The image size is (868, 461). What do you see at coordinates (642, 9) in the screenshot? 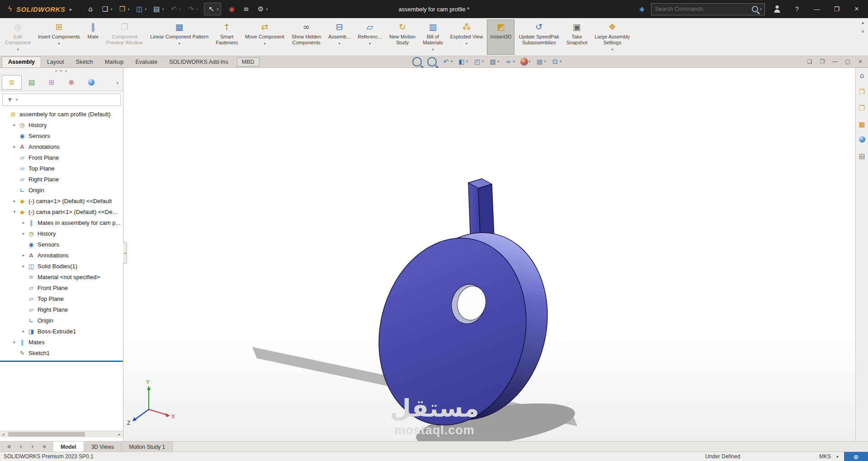
I see `3dexperience-icon: ◈` at bounding box center [642, 9].